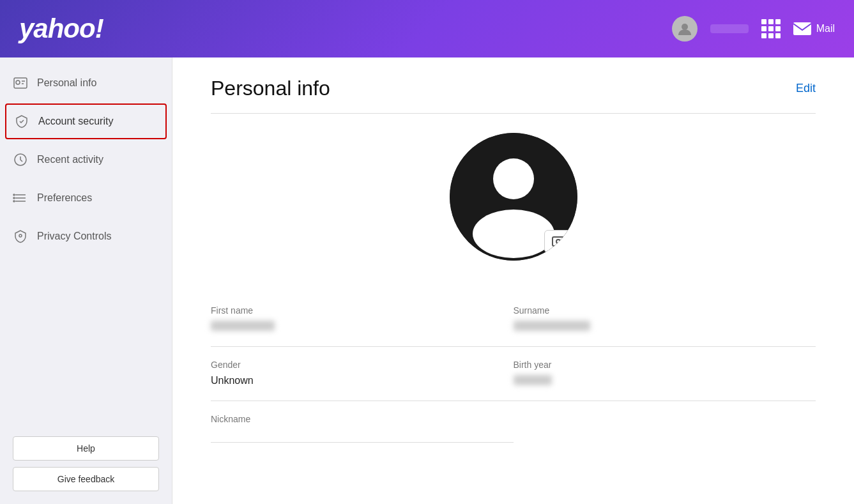  I want to click on surname-value, so click(552, 326).